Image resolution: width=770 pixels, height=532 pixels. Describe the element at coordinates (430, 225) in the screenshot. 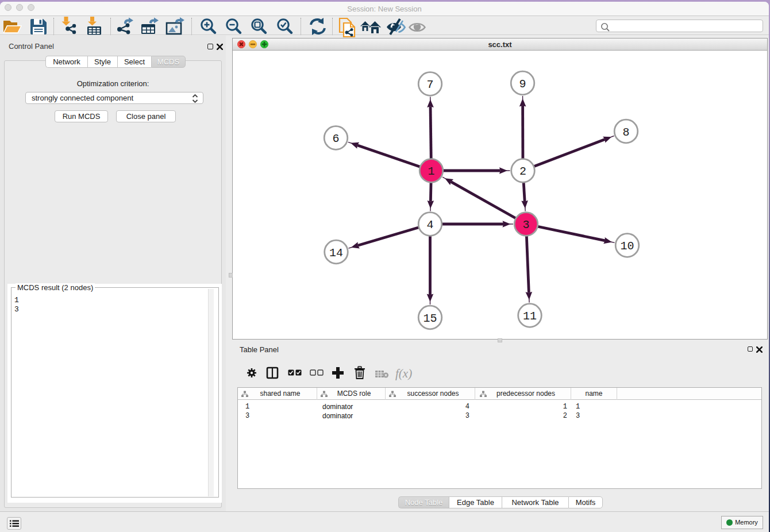

I see `svg-text: 4` at that location.